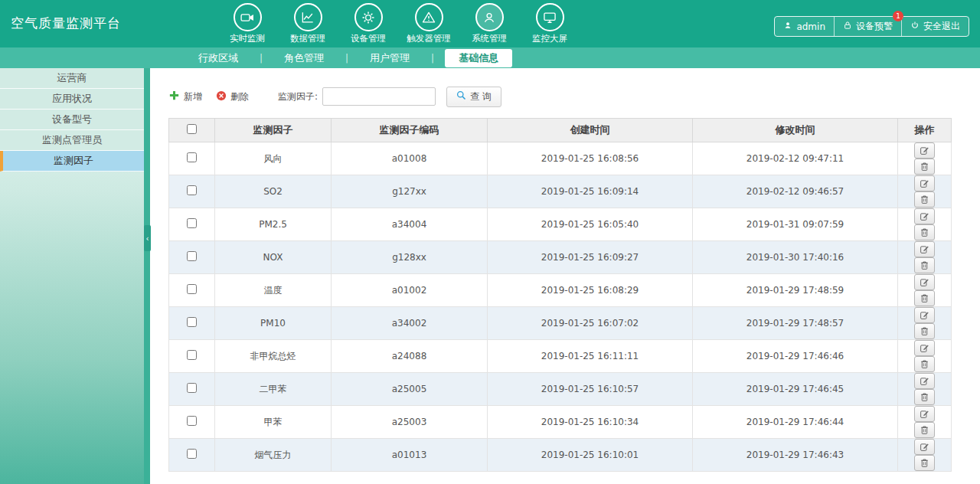 The height and width of the screenshot is (484, 980). Describe the element at coordinates (72, 78) in the screenshot. I see `sidebar-item-operator: 运营商` at that location.